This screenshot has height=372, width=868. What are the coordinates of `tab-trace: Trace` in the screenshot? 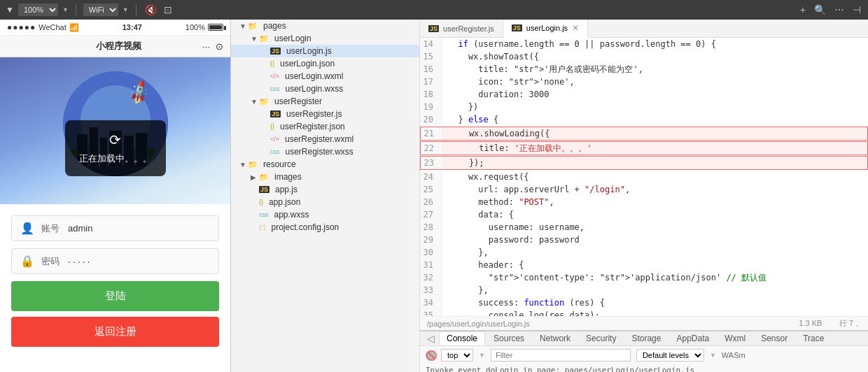 It's located at (813, 338).